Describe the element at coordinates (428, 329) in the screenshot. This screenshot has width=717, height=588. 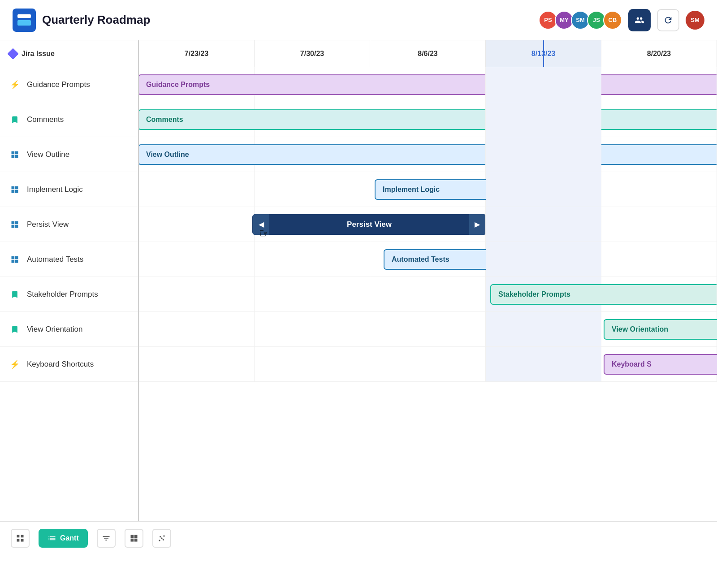
I see `gantt-row-view-orientation: View Orientation` at that location.